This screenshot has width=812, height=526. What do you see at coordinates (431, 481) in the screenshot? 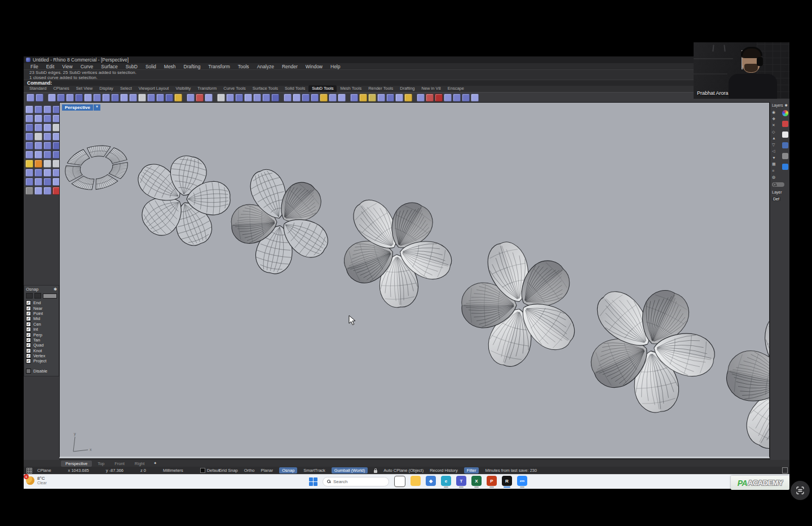
I see `taskbar-app-3d-viewer: ◆` at bounding box center [431, 481].